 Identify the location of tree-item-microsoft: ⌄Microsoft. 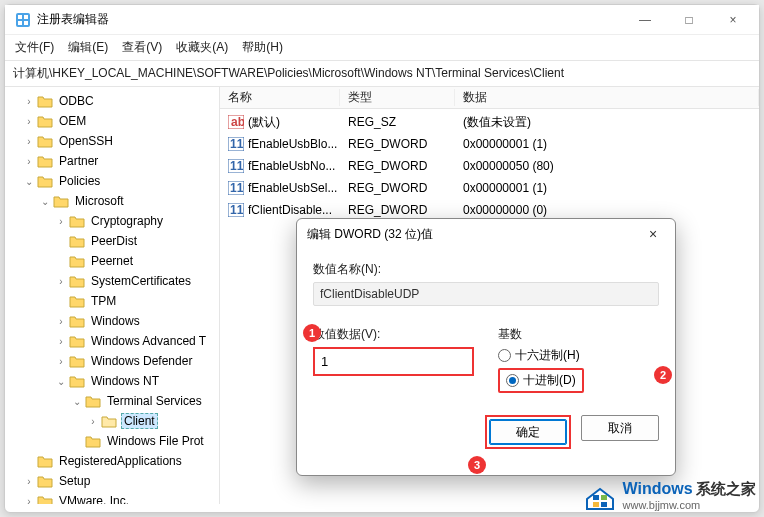
(112, 201).